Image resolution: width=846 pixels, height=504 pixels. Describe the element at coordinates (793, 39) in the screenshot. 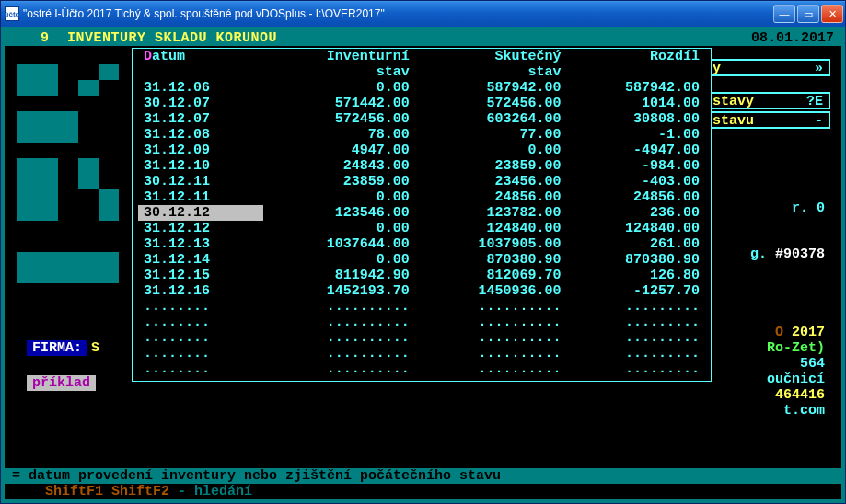

I see `header-date: 08.01.2017` at that location.